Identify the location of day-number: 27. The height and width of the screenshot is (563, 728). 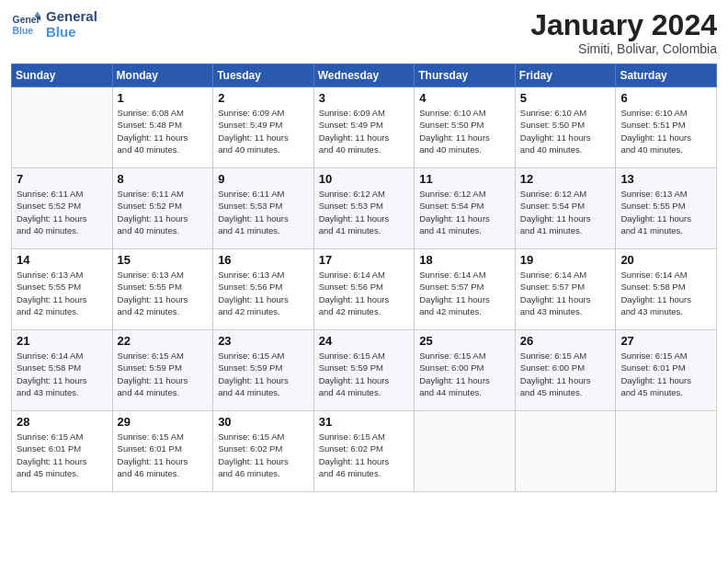
(665, 340).